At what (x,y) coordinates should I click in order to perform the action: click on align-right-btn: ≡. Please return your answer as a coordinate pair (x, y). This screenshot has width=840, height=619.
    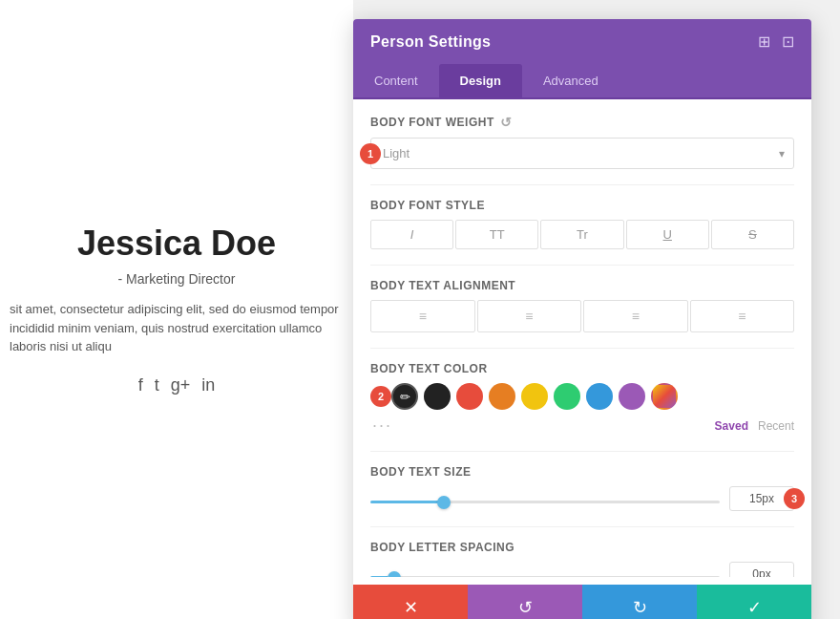
    Looking at the image, I should click on (636, 316).